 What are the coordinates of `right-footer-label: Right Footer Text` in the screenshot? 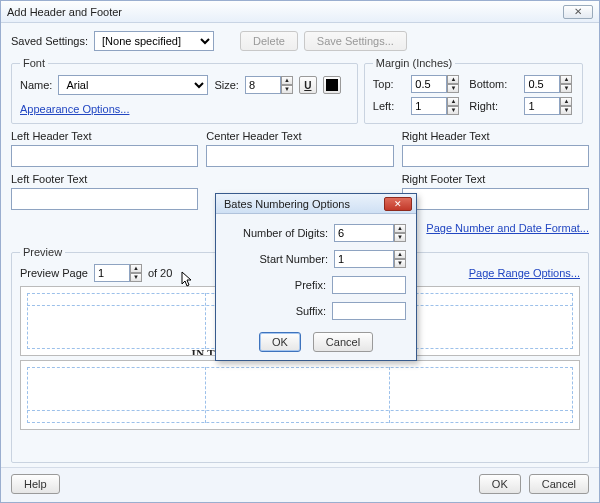 It's located at (496, 179).